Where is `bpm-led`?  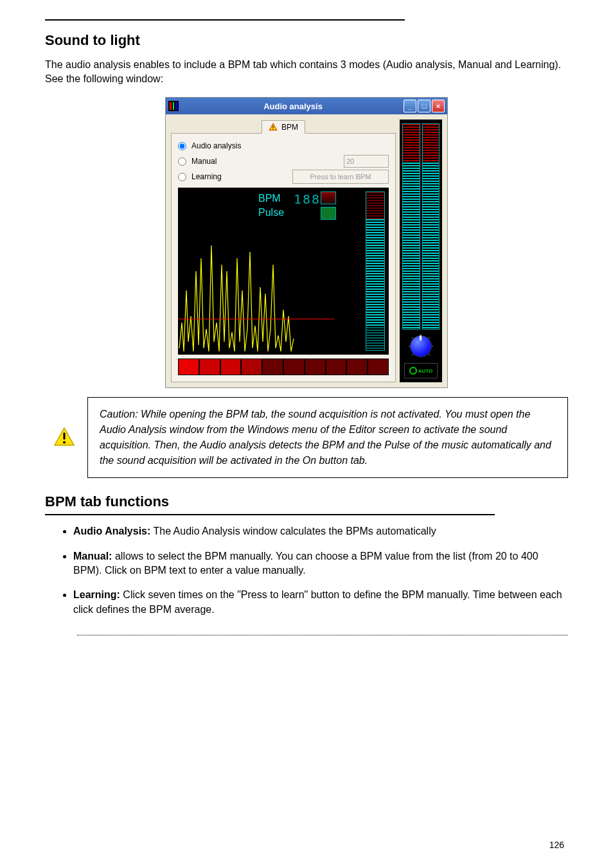 bpm-led is located at coordinates (328, 198).